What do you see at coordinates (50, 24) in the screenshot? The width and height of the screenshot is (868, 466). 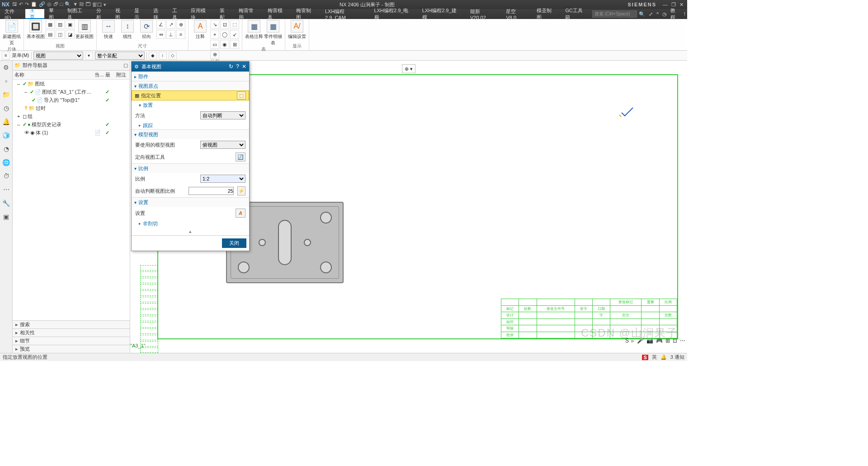 I see `ribbon-small-button: ▦` at bounding box center [50, 24].